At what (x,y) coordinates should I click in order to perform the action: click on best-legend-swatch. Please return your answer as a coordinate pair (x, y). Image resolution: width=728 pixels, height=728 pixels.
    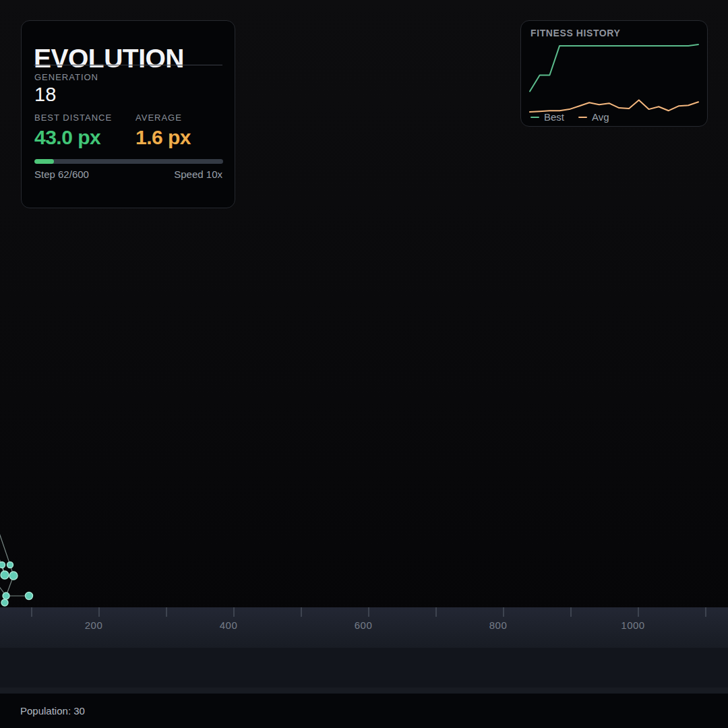
    Looking at the image, I should click on (535, 117).